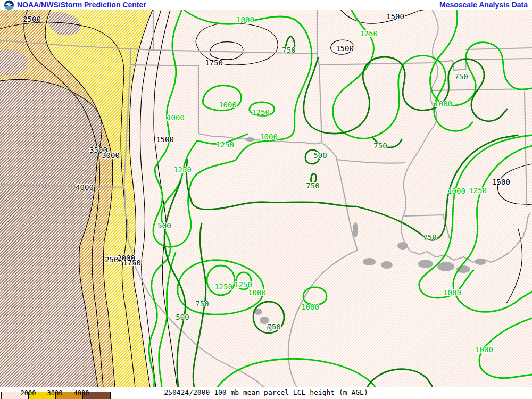  What do you see at coordinates (32, 19) in the screenshot?
I see `contour-label-2500: 2500` at bounding box center [32, 19].